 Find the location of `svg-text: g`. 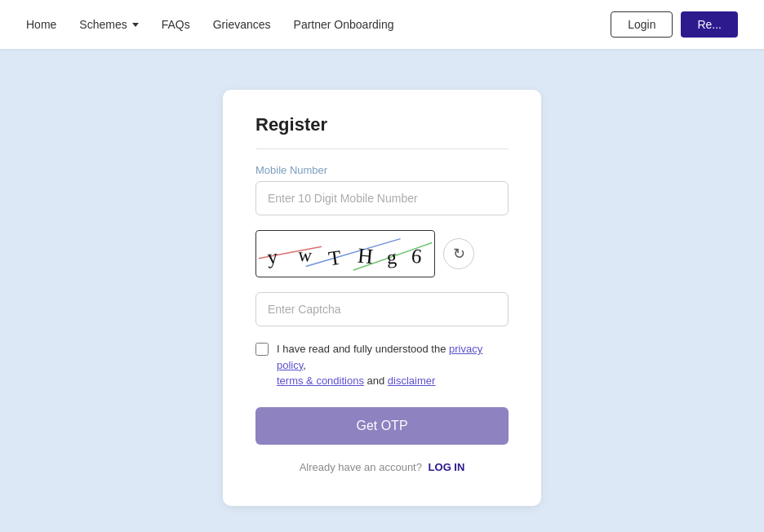

svg-text: g is located at coordinates (392, 257).